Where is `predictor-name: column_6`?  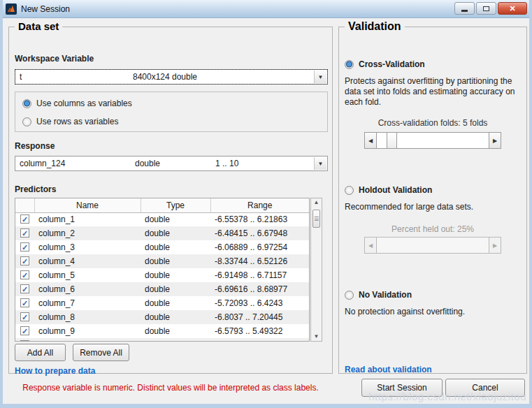 predictor-name: column_6 is located at coordinates (87, 289).